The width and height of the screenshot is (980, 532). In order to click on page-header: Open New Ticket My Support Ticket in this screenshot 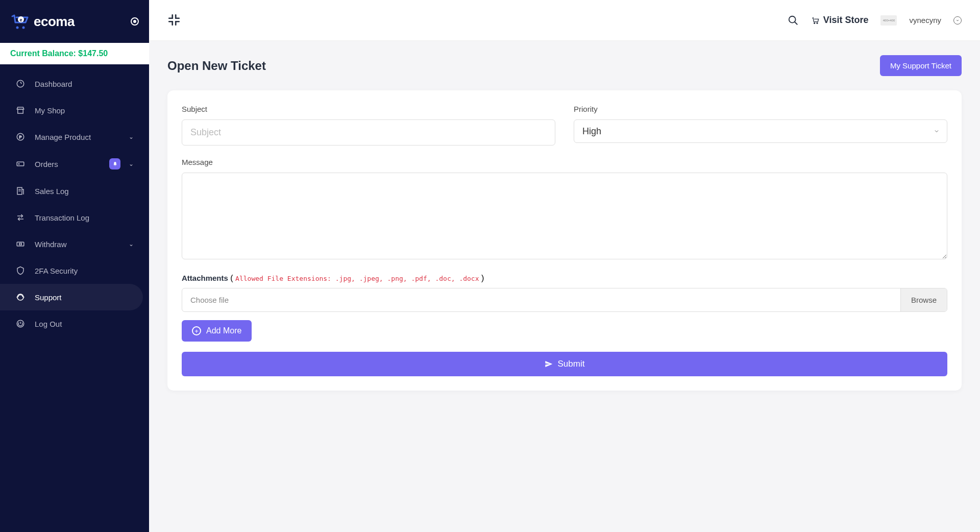, I will do `click(565, 65)`.